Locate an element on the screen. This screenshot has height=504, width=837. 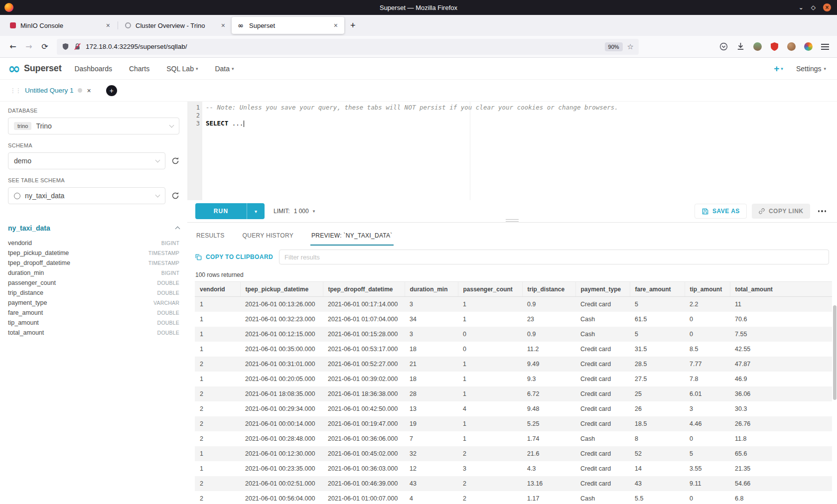
browser-tab-trino: Cluster Overview - Trino × is located at coordinates (175, 25).